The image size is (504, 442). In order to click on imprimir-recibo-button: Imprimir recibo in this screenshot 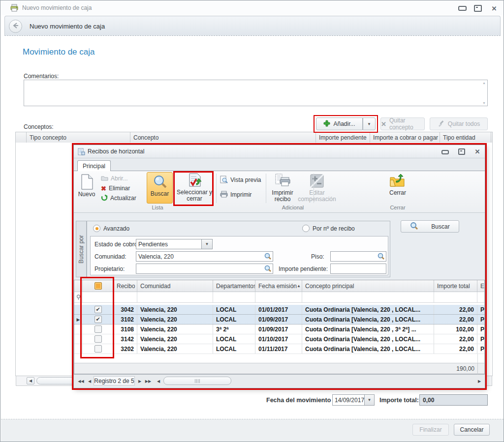, I will do `click(283, 189)`.